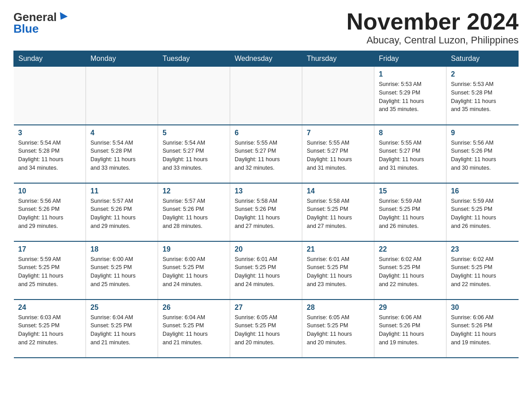  What do you see at coordinates (483, 270) in the screenshot?
I see `calendar-cell: 23Sunrise: 6:02 AMSunset: 5:25 PMDayligh…` at bounding box center [483, 270].